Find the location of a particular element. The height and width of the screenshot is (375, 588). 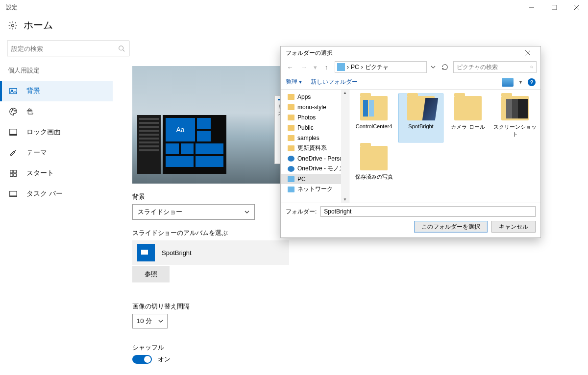

preview-tiles: Aa is located at coordinates (195, 144).